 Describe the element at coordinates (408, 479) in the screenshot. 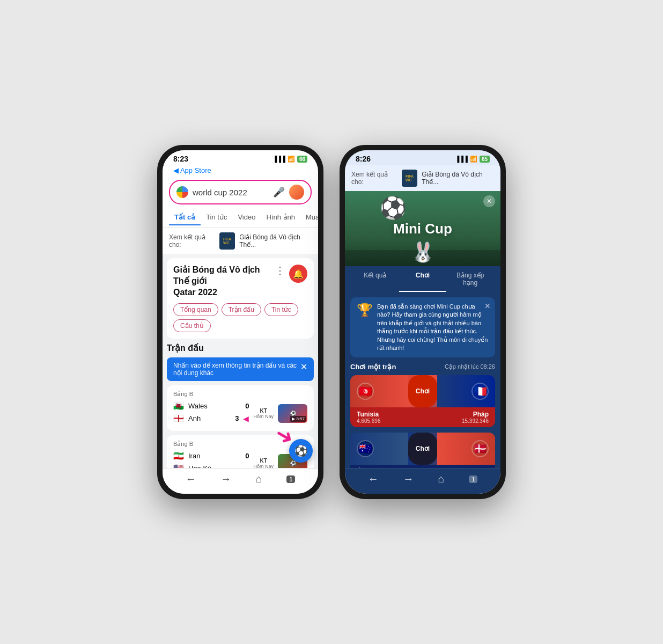

I see `forward-btn-right: →` at that location.